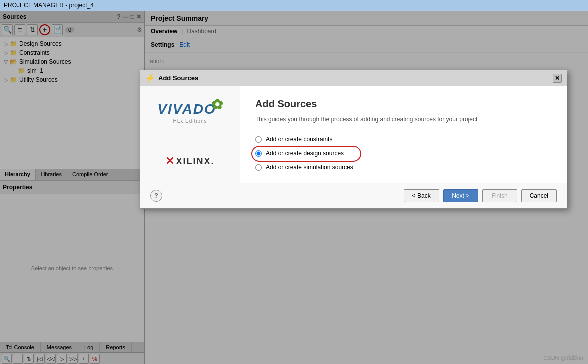  What do you see at coordinates (178, 78) in the screenshot?
I see `dialog-title: Add Sources` at bounding box center [178, 78].